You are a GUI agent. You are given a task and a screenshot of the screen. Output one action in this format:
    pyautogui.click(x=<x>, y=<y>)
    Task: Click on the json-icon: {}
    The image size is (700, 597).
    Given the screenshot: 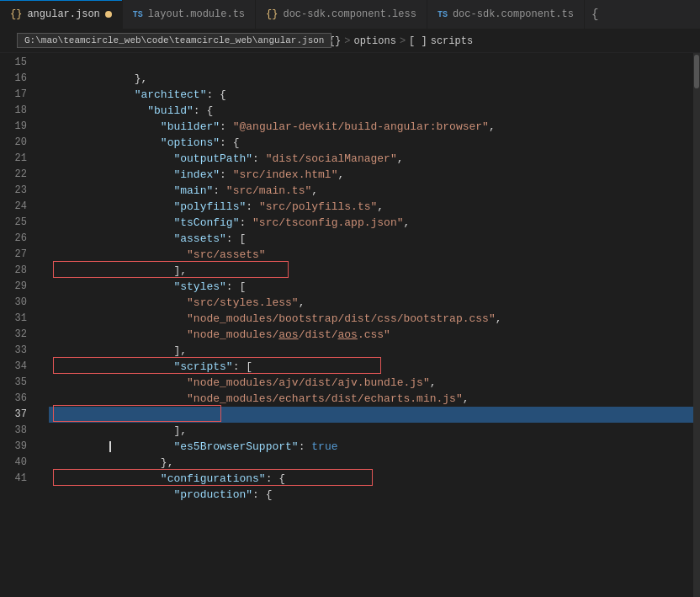 What is the action you would take?
    pyautogui.click(x=16, y=14)
    